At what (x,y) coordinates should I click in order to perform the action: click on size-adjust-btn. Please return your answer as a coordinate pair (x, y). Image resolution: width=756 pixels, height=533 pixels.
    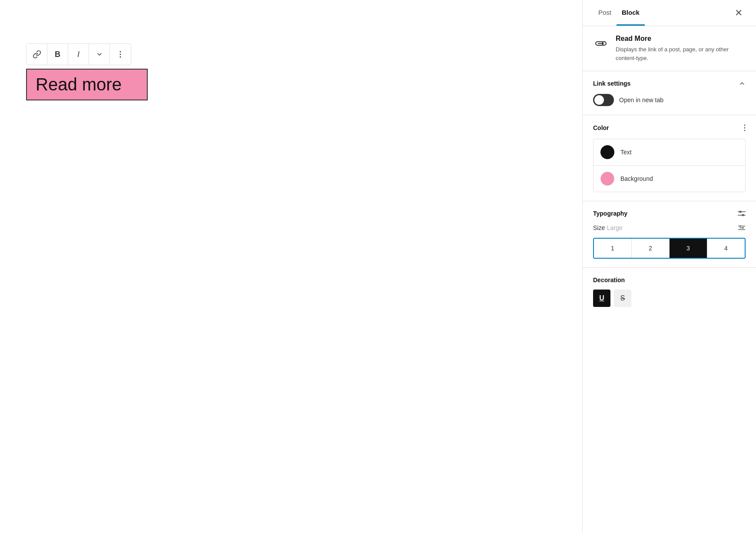
    Looking at the image, I should click on (742, 228).